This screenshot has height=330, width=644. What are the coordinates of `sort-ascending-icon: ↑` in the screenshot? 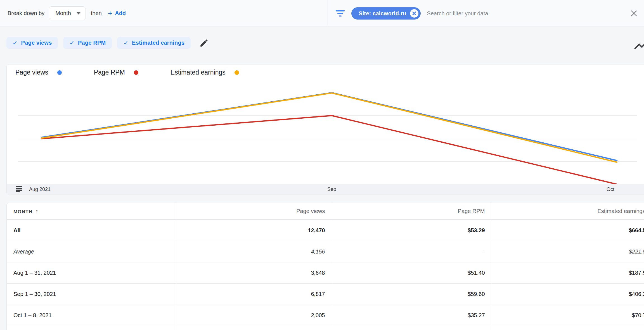 It's located at (37, 211).